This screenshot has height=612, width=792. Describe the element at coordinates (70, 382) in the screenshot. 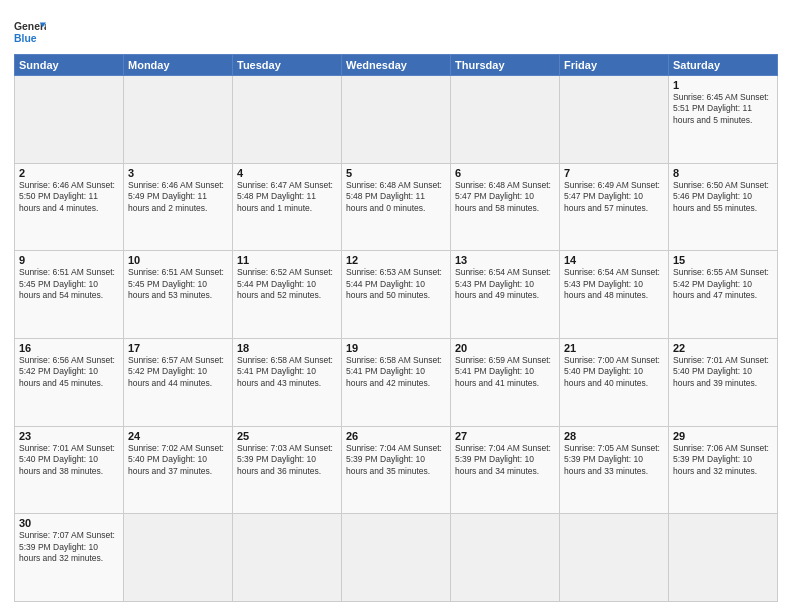

I see `calendar-cell: 16Sunrise: 6:56 AM Sunset: 5:42 PM Dayli…` at that location.